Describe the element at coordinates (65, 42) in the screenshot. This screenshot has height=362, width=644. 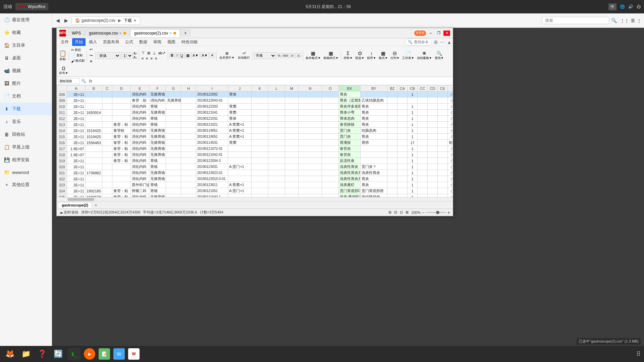
I see `menu-file: 文件` at that location.